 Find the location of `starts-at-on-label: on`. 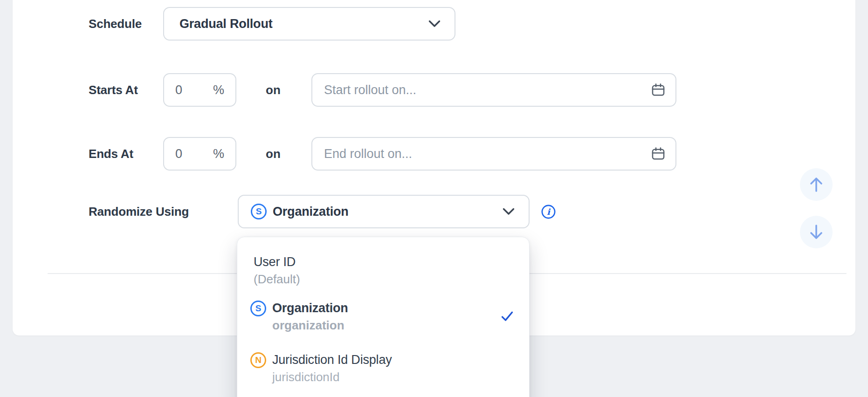

starts-at-on-label: on is located at coordinates (273, 90).